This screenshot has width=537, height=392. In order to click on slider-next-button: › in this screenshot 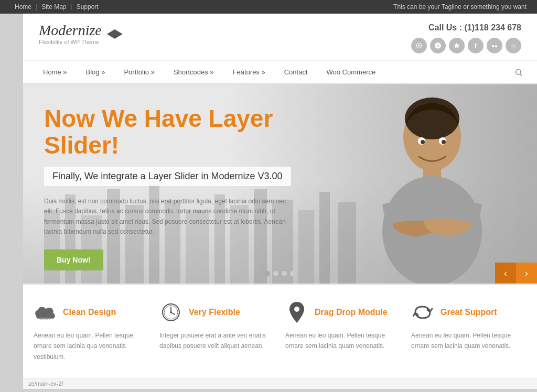, I will do `click(527, 273)`.